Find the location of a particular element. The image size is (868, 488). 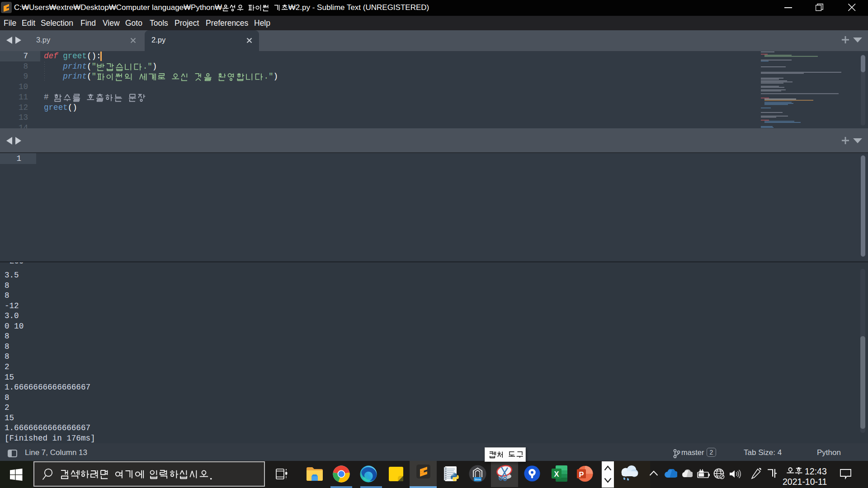

svg-text: P is located at coordinates (581, 474).